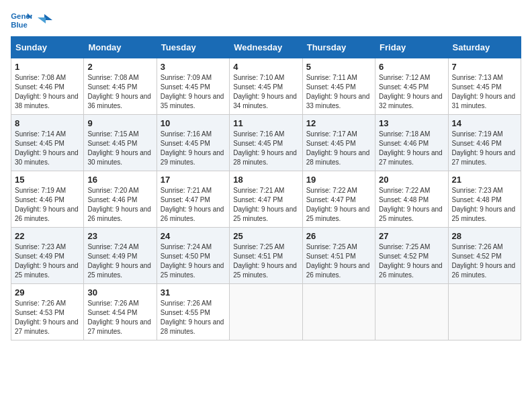  What do you see at coordinates (411, 261) in the screenshot?
I see `day-info: Sunrise: 7:25 AMSunset: 4:52 PMDaylight:…` at bounding box center [411, 261].